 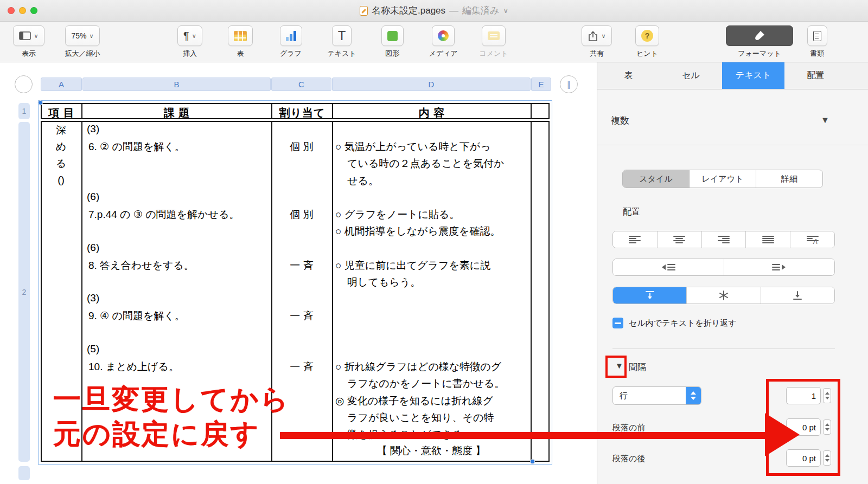 What do you see at coordinates (29, 54) in the screenshot?
I see `view-label: 表示` at bounding box center [29, 54].